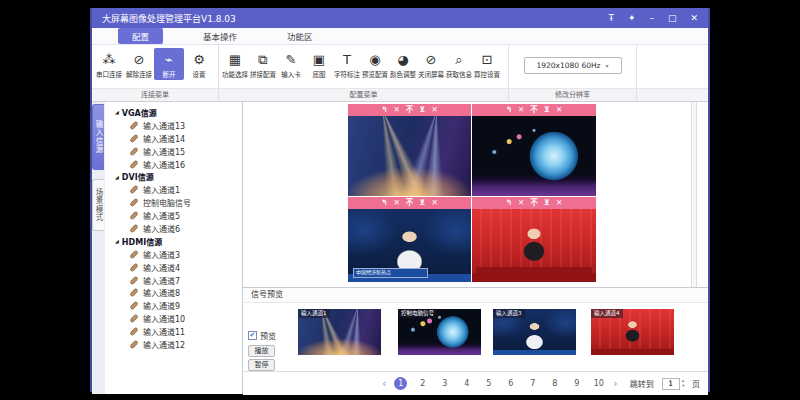 The image size is (800, 400). Describe the element at coordinates (683, 384) in the screenshot. I see `spinner-icons: ▴ ▾` at that location.